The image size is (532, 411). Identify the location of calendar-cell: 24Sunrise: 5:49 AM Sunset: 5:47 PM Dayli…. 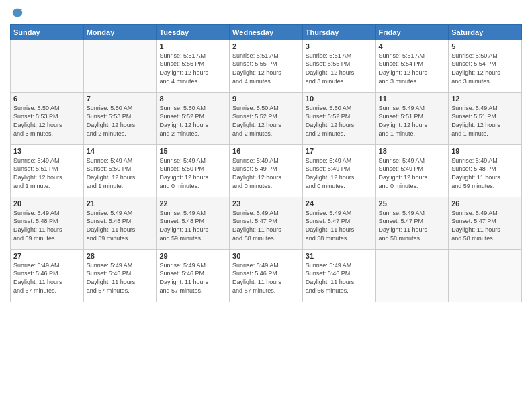
(339, 223).